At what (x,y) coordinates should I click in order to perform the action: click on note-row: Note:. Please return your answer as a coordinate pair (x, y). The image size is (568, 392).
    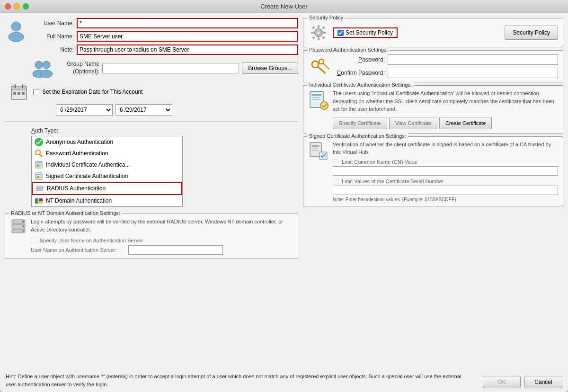
    Looking at the image, I should click on (165, 50).